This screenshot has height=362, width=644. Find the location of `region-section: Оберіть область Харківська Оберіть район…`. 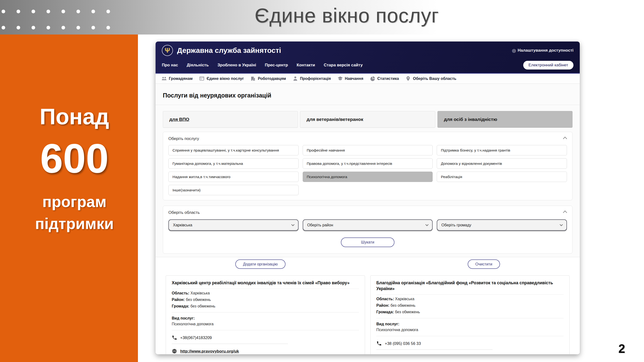

region-section: Оберіть область Харківська Оберіть район… is located at coordinates (368, 230).